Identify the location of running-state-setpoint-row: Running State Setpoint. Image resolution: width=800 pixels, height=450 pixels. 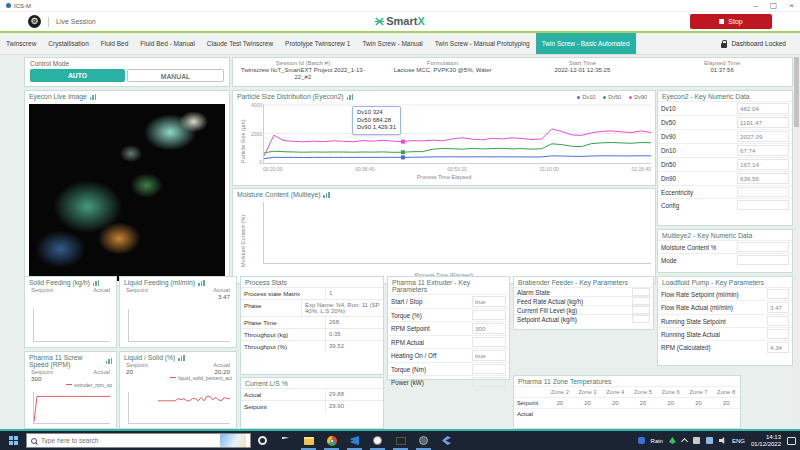
(725, 320).